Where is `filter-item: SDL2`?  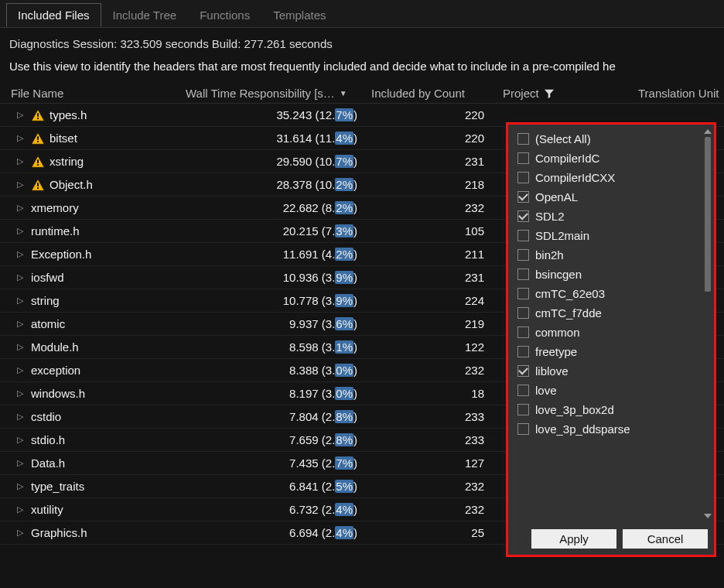 filter-item: SDL2 is located at coordinates (612, 217).